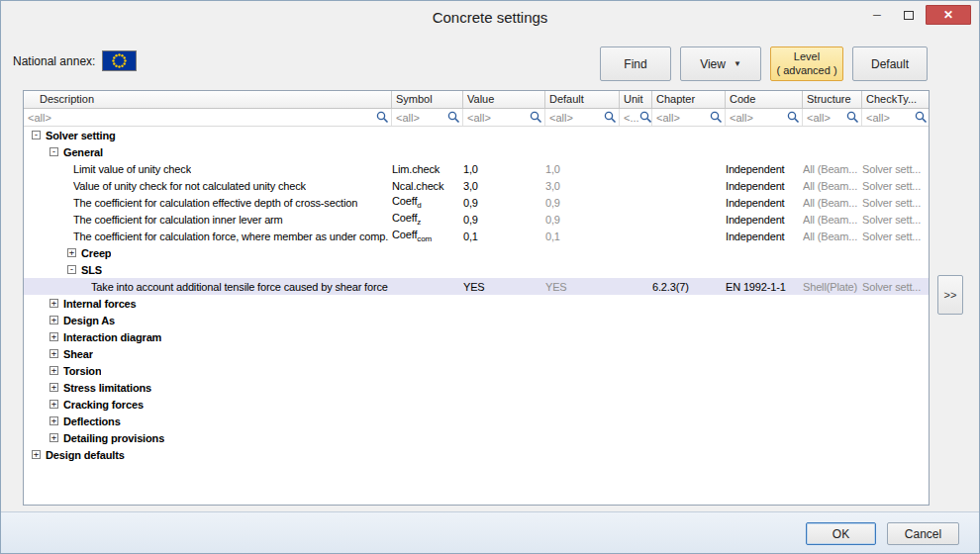 This screenshot has height=554, width=980. What do you see at coordinates (764, 287) in the screenshot?
I see `cell-code: EN 1992-1-1` at bounding box center [764, 287].